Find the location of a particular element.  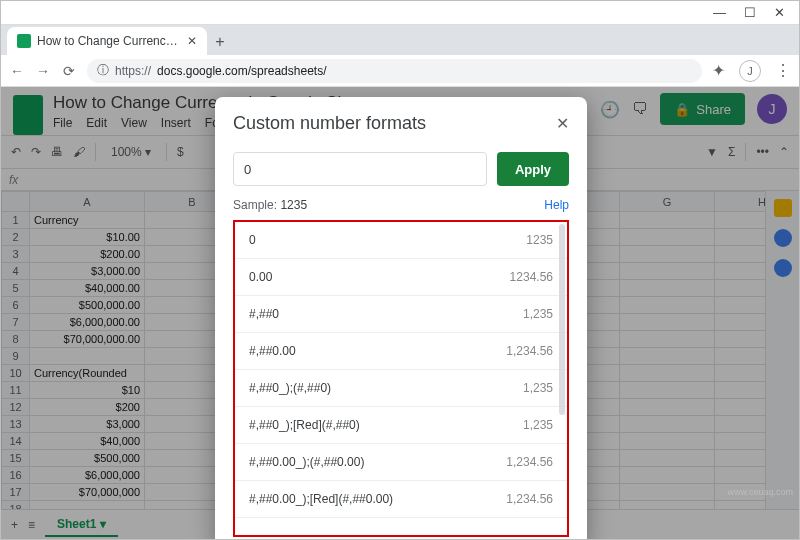

filter-icon: ▼ is located at coordinates (712, 152).